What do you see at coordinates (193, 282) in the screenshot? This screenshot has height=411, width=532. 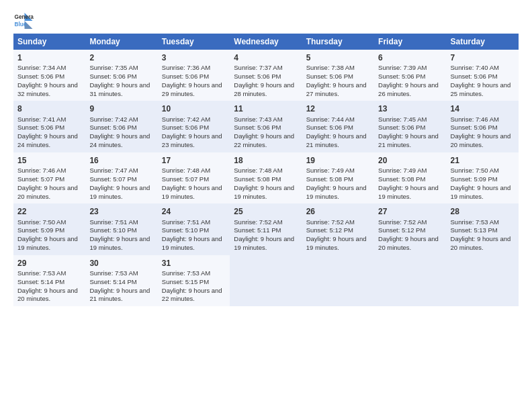 I see `sunset-info: Sunset: 5:15 PM` at bounding box center [193, 282].